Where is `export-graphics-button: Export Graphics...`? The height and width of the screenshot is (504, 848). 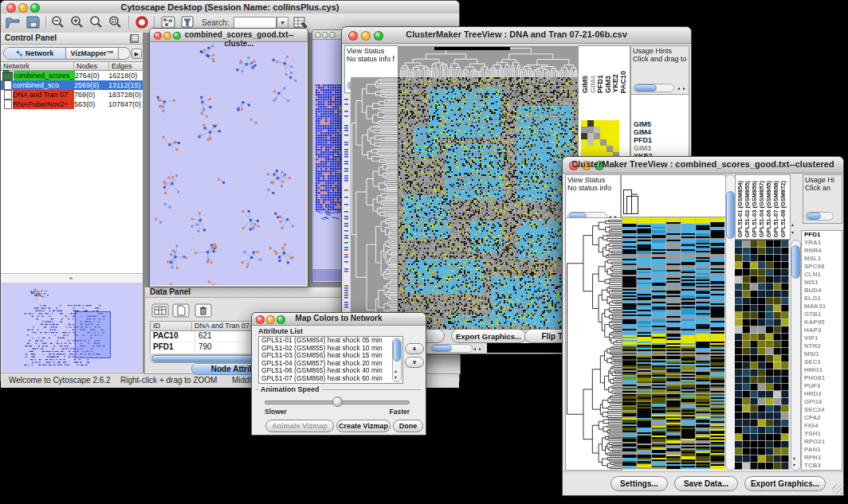
export-graphics-button: Export Graphics... is located at coordinates (489, 336).